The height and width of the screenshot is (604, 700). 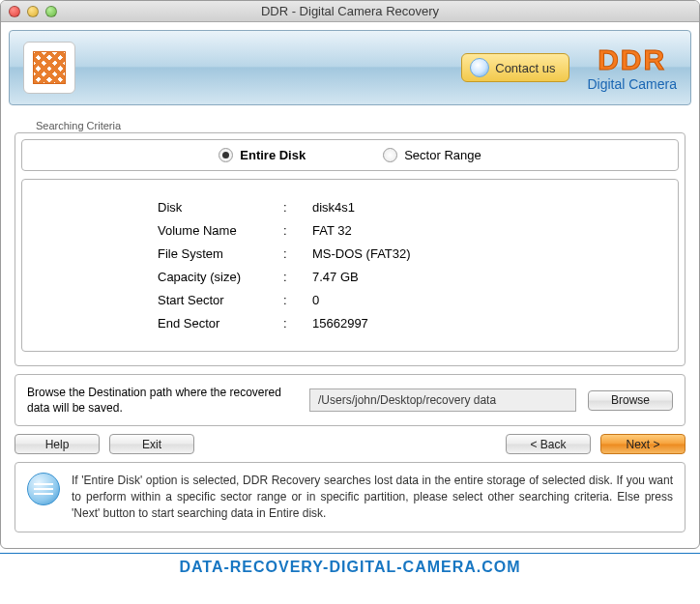 What do you see at coordinates (372, 497) in the screenshot?
I see `info-text: If 'Entire Disk' option is selected, DDR…` at bounding box center [372, 497].